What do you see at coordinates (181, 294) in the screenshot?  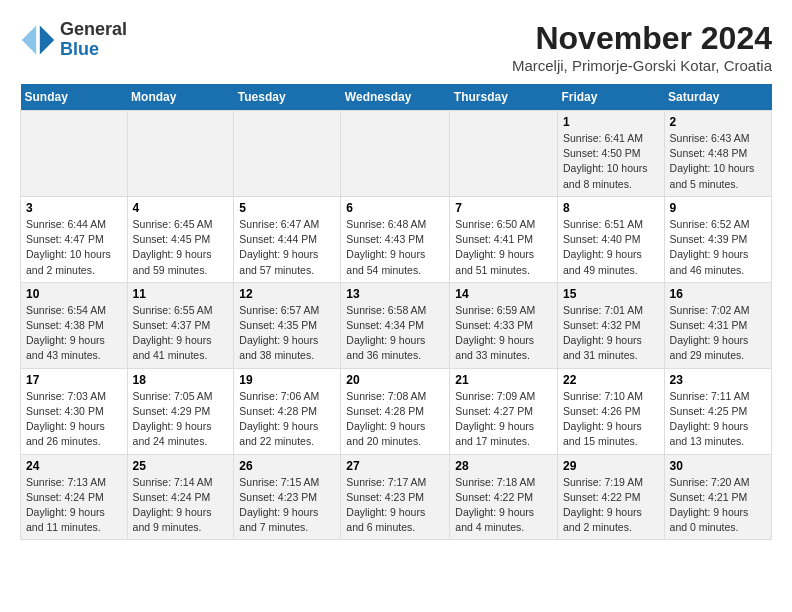 I see `day-number: 11` at bounding box center [181, 294].